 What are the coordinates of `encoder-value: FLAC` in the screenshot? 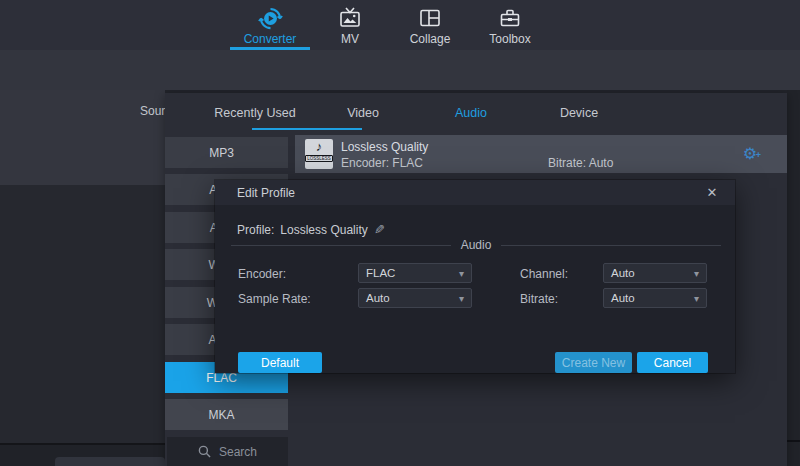 It's located at (412, 273).